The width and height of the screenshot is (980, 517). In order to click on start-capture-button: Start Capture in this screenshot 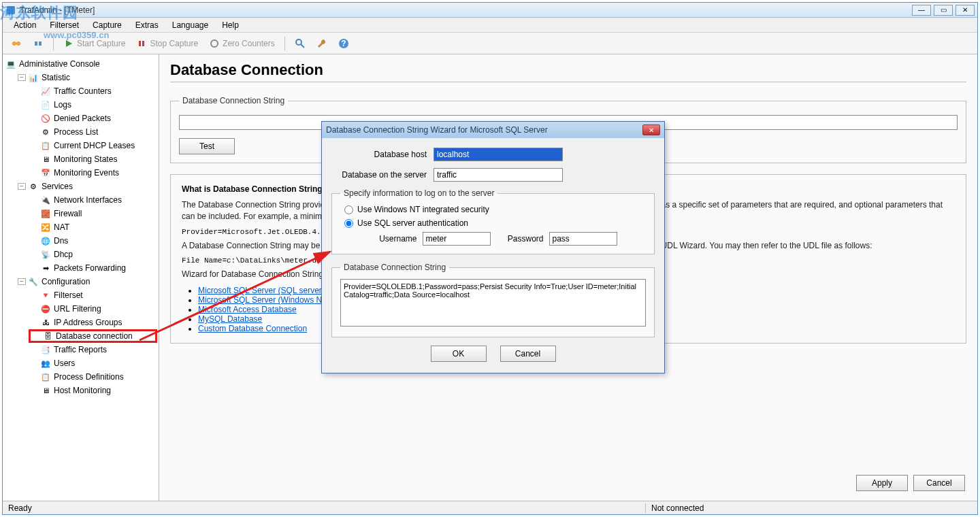, I will do `click(94, 44)`.